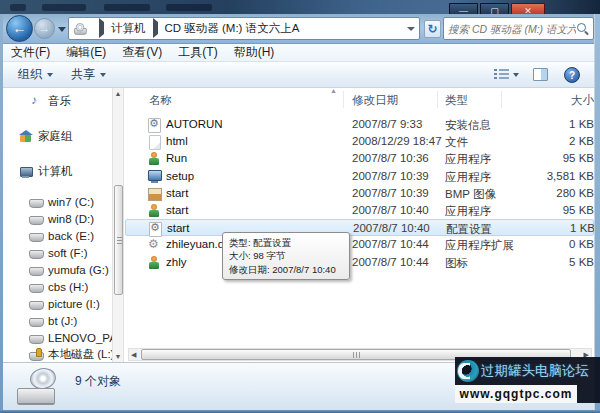 The width and height of the screenshot is (600, 413). What do you see at coordinates (411, 29) in the screenshot?
I see `address-dropdown-caret-icon` at bounding box center [411, 29].